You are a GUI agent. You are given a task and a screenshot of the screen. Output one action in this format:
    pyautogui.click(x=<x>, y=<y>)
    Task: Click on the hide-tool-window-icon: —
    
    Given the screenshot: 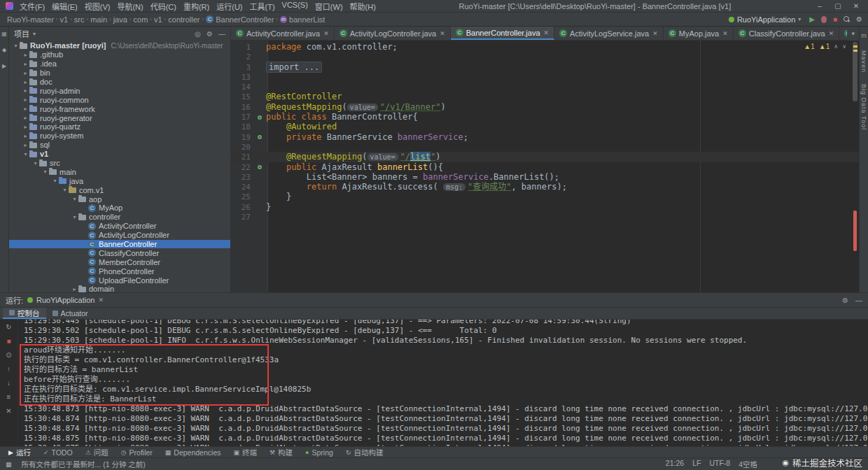 What is the action you would take?
    pyautogui.click(x=859, y=301)
    